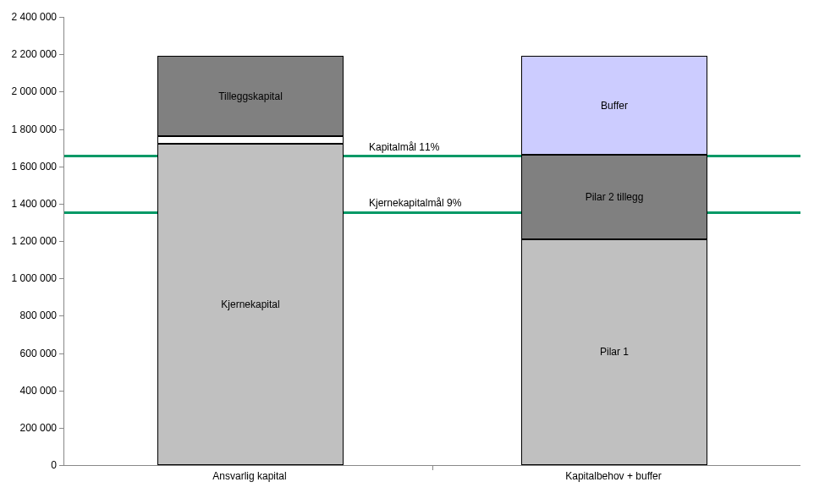  Describe the element at coordinates (404, 147) in the screenshot. I see `reflabel-11pct: Kapitalmål 11%` at that location.